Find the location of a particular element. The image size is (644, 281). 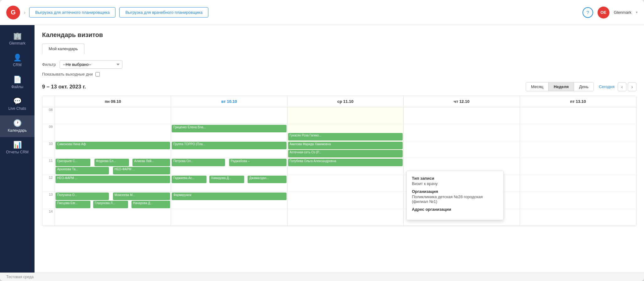

event-radzhabova: Раджабова – is located at coordinates (258, 162).